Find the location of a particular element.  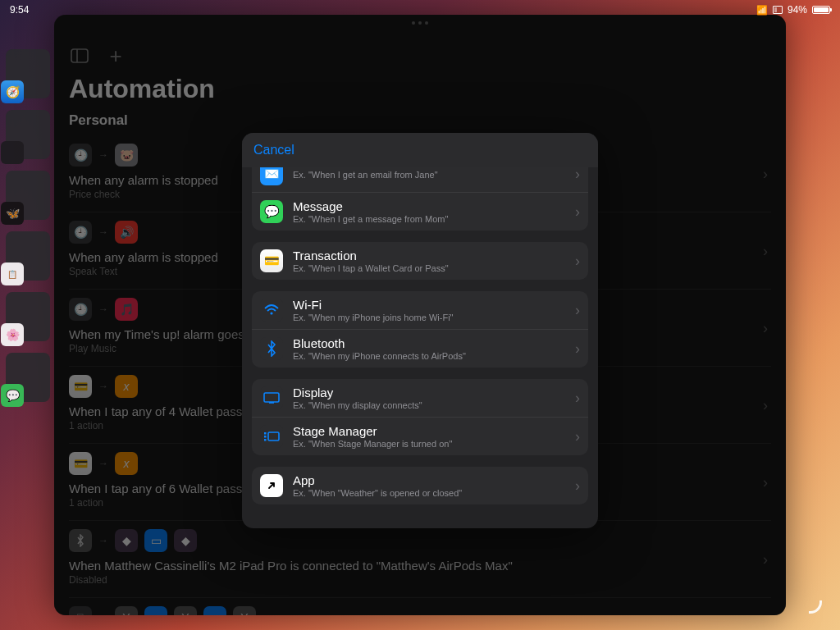

trigger-group: Wi-Fi Ex. "When my iPhone joins home Wi-… is located at coordinates (420, 330).